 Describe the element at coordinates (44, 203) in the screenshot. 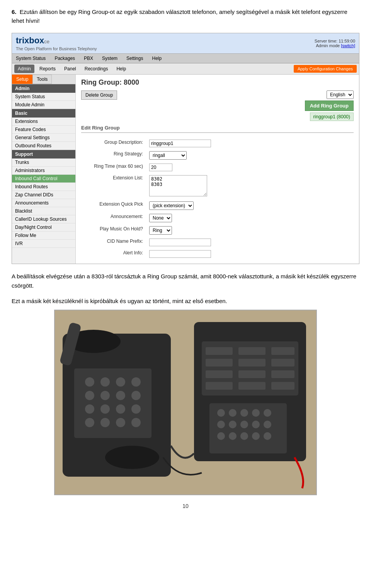

I see `sidebar-item-announcements: Announcements` at that location.